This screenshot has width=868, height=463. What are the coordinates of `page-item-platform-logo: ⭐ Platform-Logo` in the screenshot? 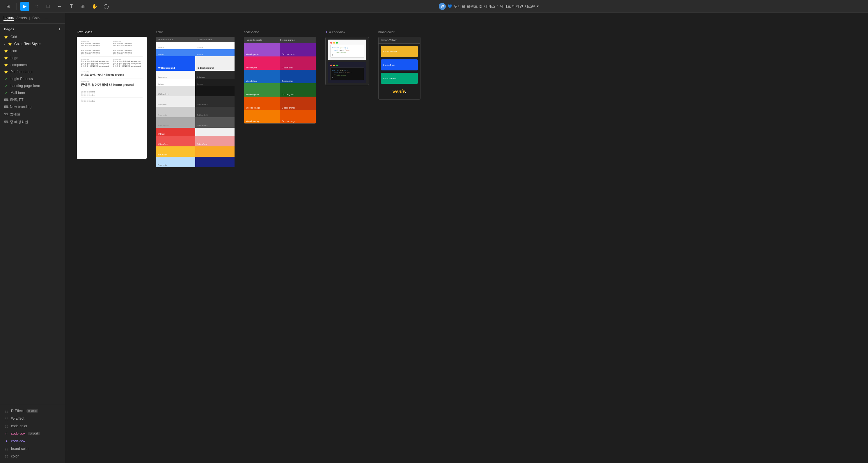 It's located at (32, 72).